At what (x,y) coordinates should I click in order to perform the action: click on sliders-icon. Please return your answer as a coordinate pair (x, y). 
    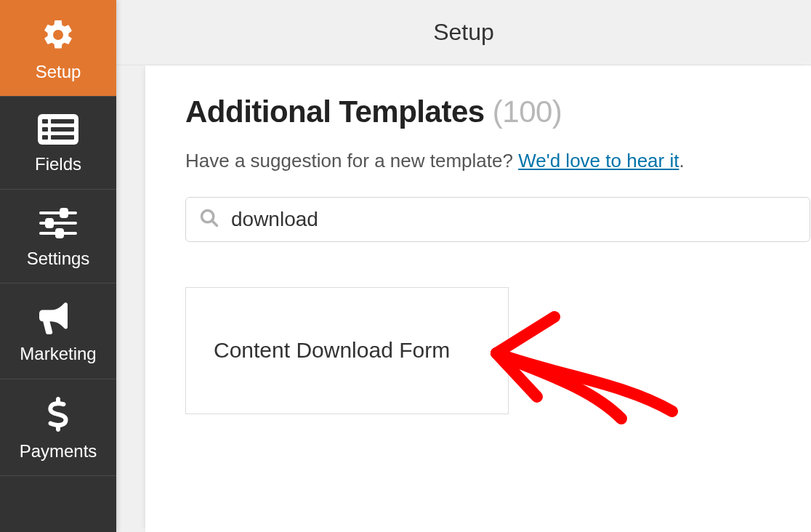
    Looking at the image, I should click on (58, 223).